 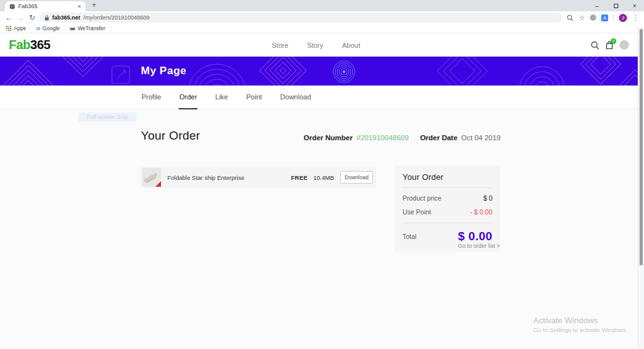 I want to click on tab-download: Download, so click(x=296, y=97).